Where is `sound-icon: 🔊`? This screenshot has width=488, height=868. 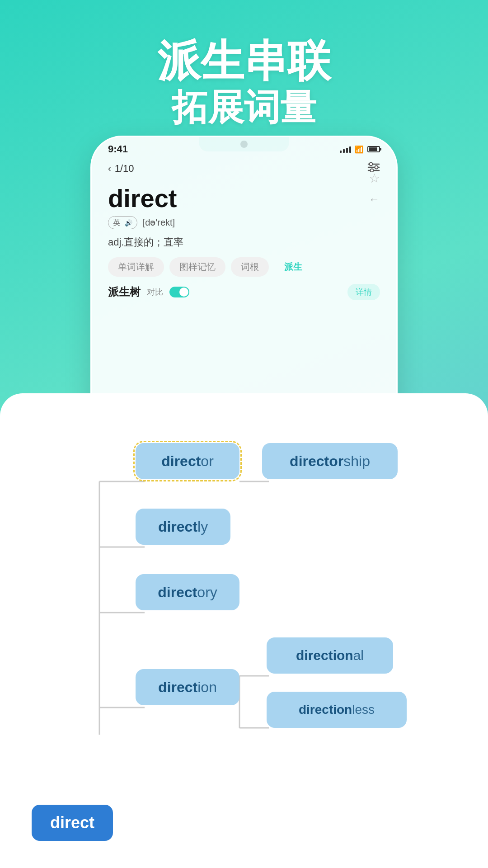
sound-icon: 🔊 is located at coordinates (128, 223).